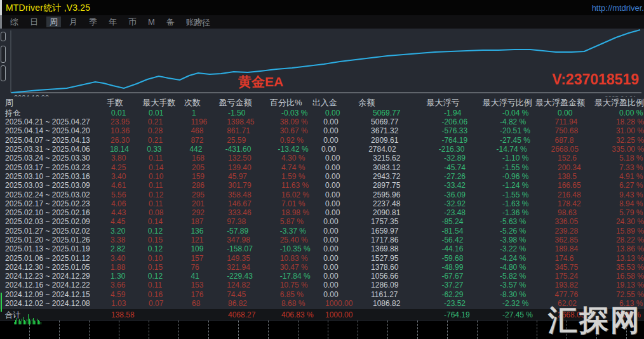 Image resolution: width=644 pixels, height=339 pixels. Describe the element at coordinates (322, 276) in the screenshot. I see `table-row: 2024.12.23 ~ 2024.12.291.300.1241-229.43…` at that location.